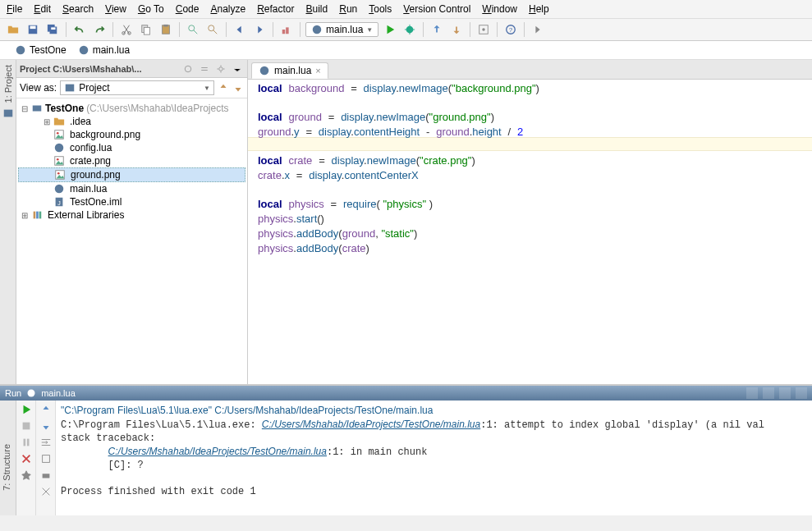 This screenshot has width=812, height=531. What do you see at coordinates (80, 30) in the screenshot?
I see `undo-icon` at bounding box center [80, 30].